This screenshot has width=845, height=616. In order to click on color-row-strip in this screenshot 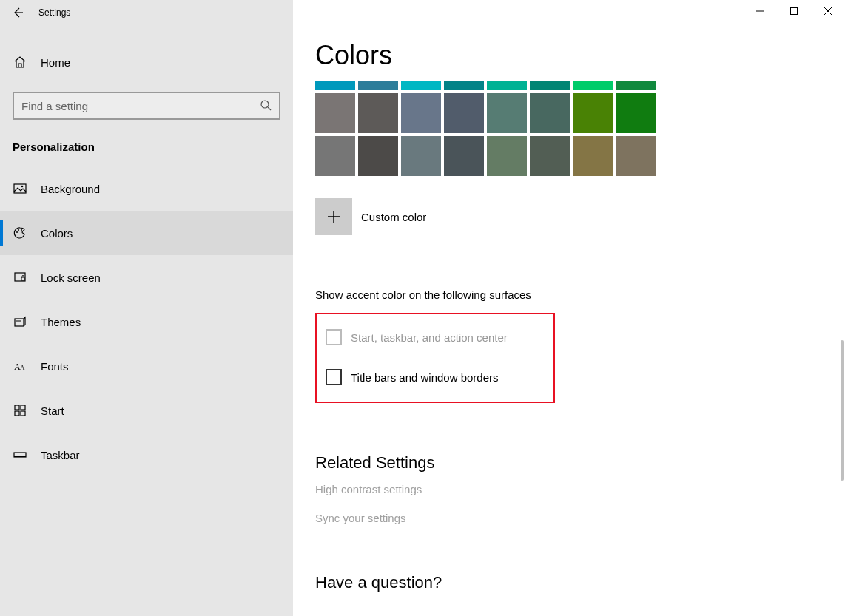, I will do `click(580, 86)`.